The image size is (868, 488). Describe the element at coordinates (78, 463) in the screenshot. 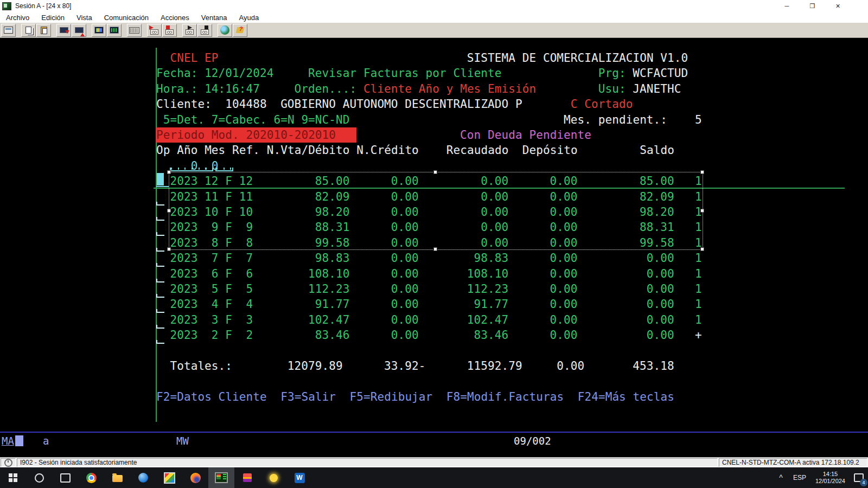

I see `status-message: I902 - Sesión iniciada satisfactoriament…` at that location.